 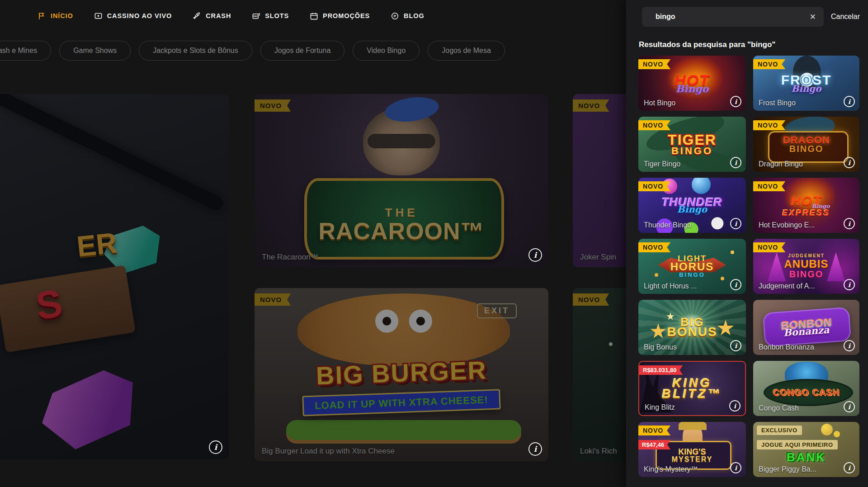 What do you see at coordinates (845, 17) in the screenshot?
I see `cancel-search-button: Cancelar` at bounding box center [845, 17].